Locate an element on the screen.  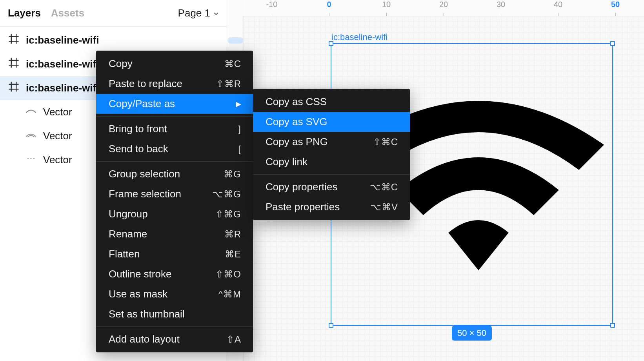
resize-handle-bottom-right is located at coordinates (613, 325).